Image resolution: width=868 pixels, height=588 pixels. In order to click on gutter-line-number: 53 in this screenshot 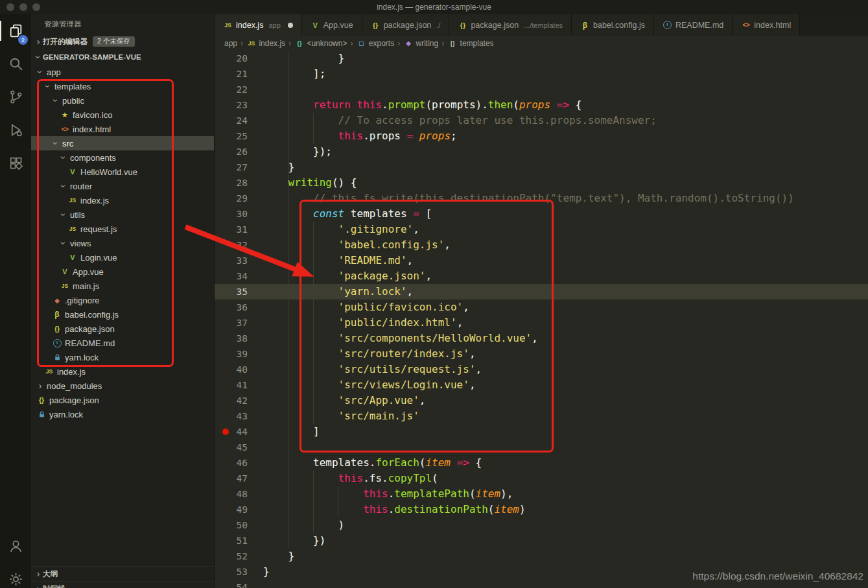, I will do `click(239, 572)`.